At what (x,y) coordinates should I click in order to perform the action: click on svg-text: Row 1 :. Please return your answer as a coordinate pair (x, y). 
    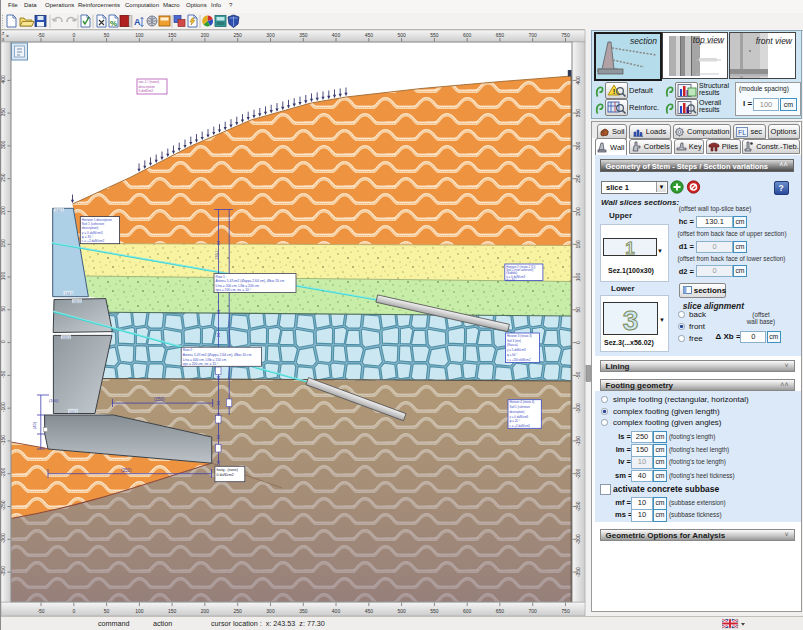
    Looking at the image, I should click on (222, 277).